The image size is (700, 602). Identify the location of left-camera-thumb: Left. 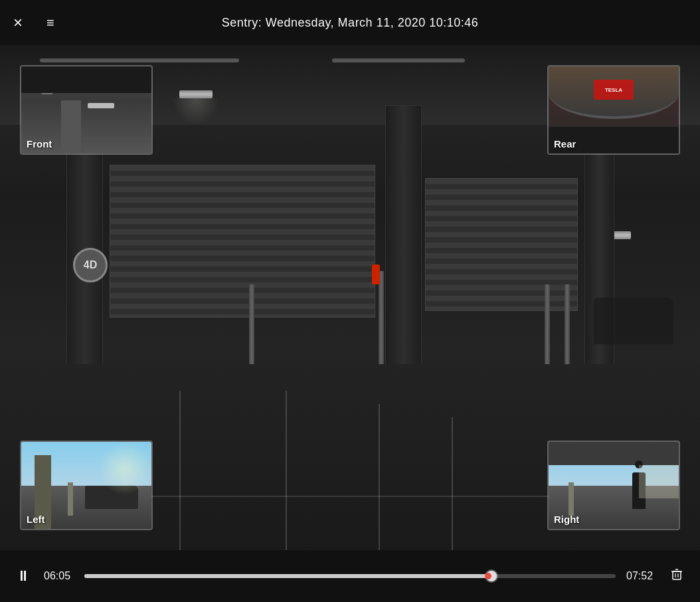
(86, 485).